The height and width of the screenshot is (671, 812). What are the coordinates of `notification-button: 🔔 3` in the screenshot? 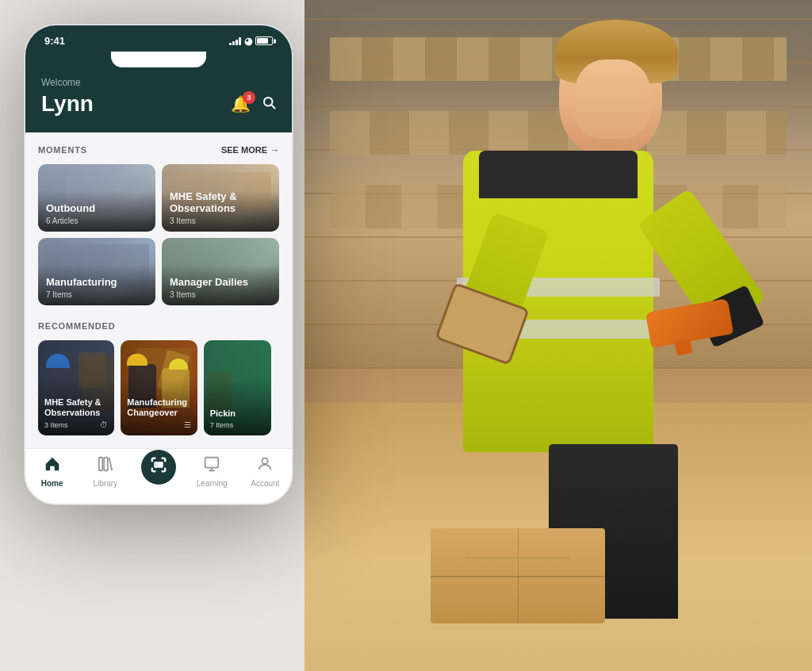 It's located at (241, 104).